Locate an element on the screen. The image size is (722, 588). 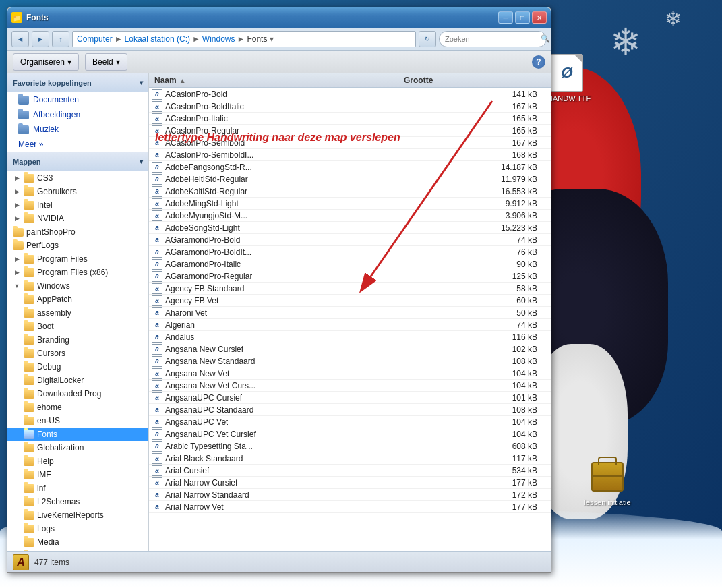
tree-item-boot: Boot is located at coordinates (78, 326).